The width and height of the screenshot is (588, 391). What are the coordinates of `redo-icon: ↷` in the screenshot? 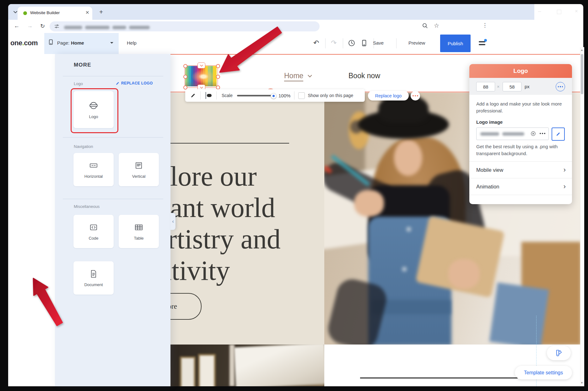 It's located at (334, 43).